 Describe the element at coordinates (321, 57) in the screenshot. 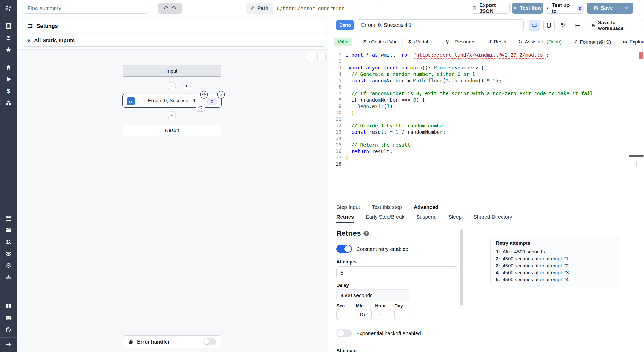

I see `zoom-out-button: −` at that location.